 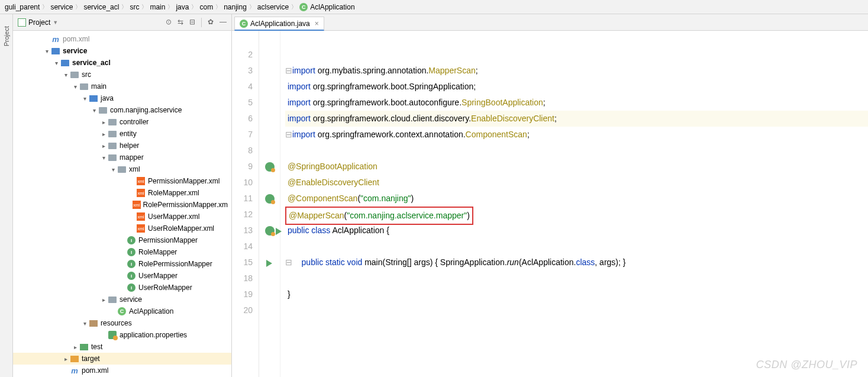 What do you see at coordinates (122, 146) in the screenshot?
I see `tree-item: ▸helper` at bounding box center [122, 146].